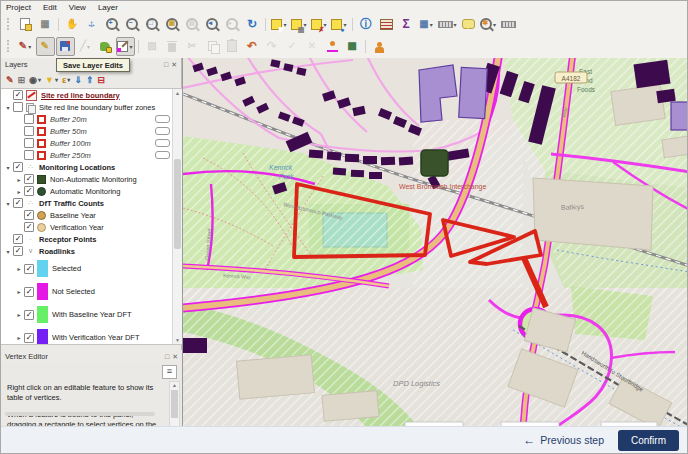 This screenshot has height=454, width=688. I want to click on layer-name: Non-Automatic Monitoring, so click(94, 180).